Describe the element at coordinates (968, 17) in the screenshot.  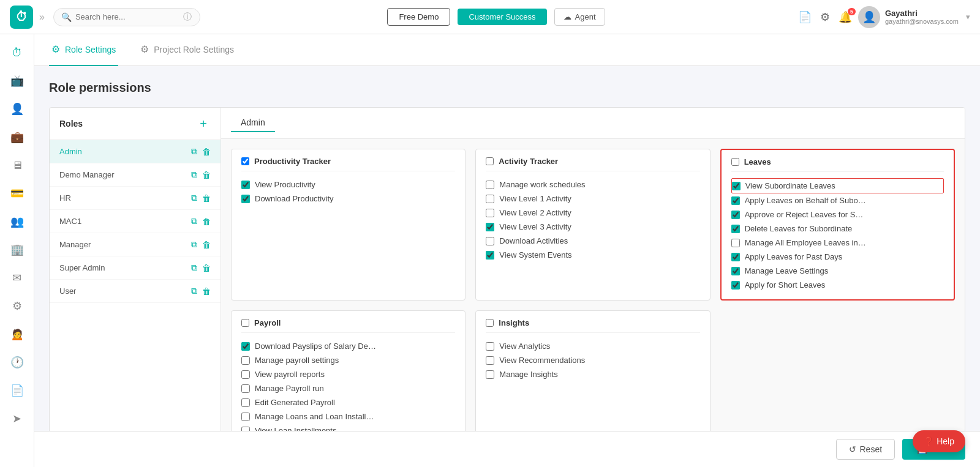
I see `user-dropdown-icon: ▾` at that location.